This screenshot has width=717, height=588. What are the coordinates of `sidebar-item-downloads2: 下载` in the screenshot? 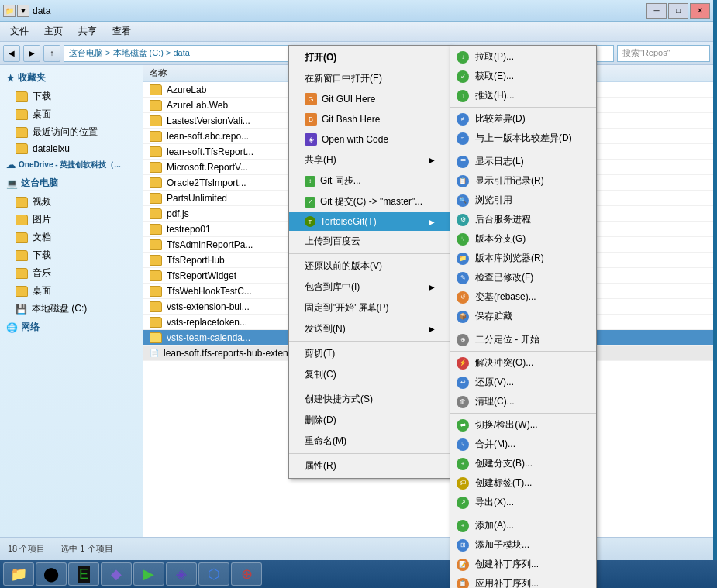 It's located at (71, 256).